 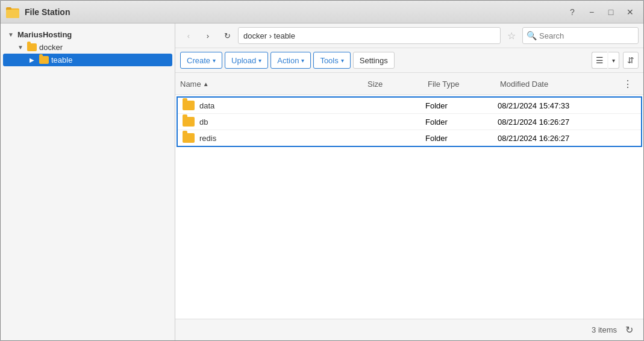 I want to click on maximize-button: □, so click(x=611, y=12).